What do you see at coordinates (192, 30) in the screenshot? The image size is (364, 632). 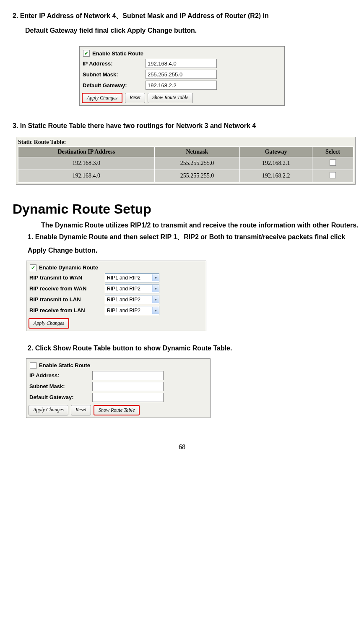 I see `step2-line2: Default Gateway field final click Apply …` at bounding box center [192, 30].